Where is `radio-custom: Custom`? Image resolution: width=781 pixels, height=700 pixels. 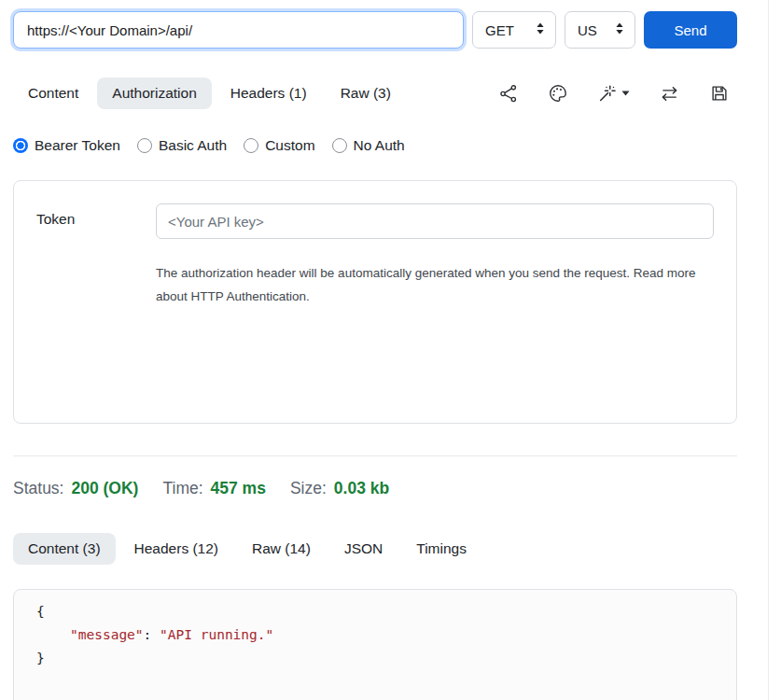
radio-custom: Custom is located at coordinates (279, 146).